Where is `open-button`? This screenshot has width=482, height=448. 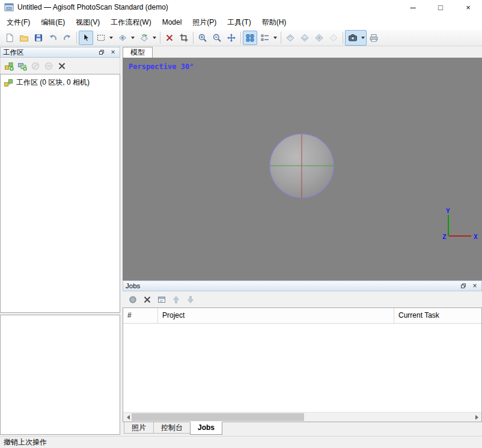
open-button is located at coordinates (24, 38).